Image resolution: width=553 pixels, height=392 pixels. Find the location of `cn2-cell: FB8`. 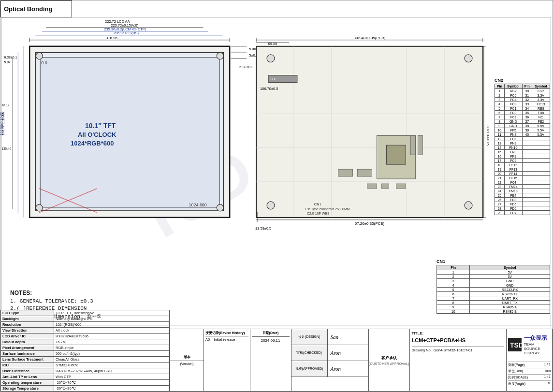

cn2-cell: FB8 is located at coordinates (540, 113).